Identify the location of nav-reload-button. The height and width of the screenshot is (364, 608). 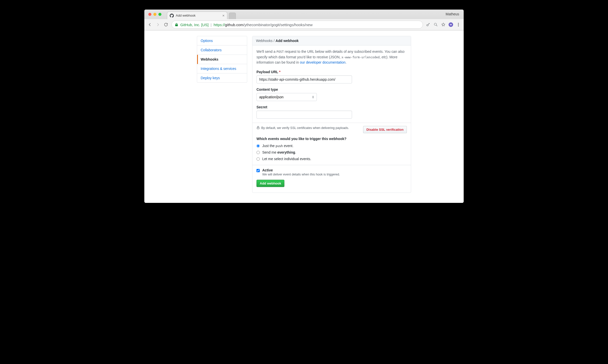
(166, 25).